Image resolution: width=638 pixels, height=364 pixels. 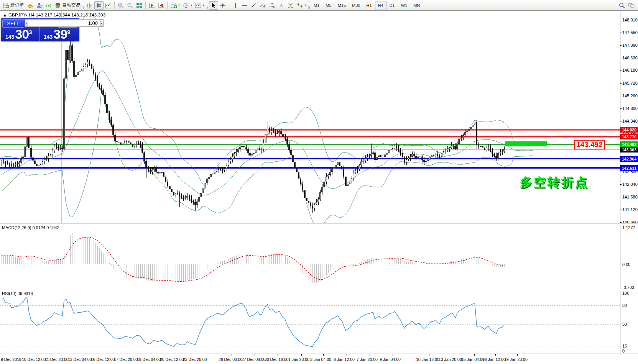 I want to click on timeframe-button-mn: MN, so click(x=416, y=5).